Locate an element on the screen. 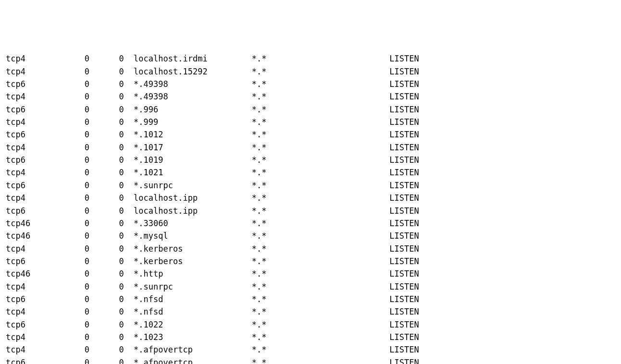 The width and height of the screenshot is (621, 364). netstat-row: tcp6 0 0 *.1022 *.* LISTEN is located at coordinates (310, 325).